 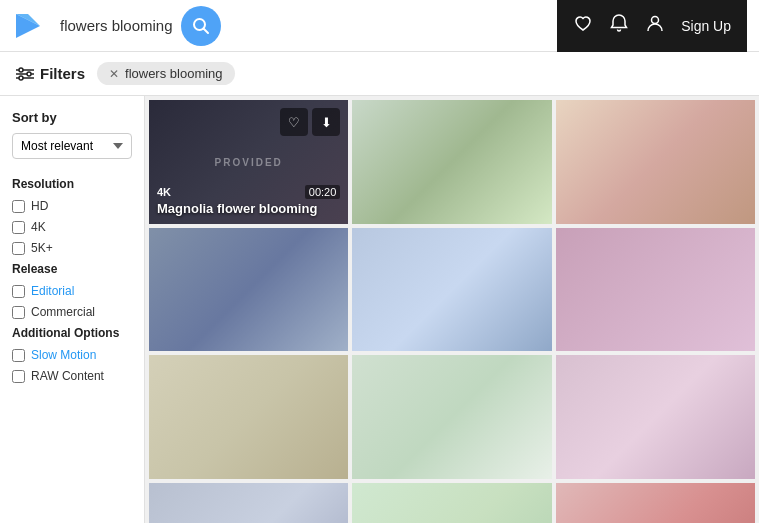 What do you see at coordinates (164, 192) in the screenshot?
I see `video-resolution: 4K` at bounding box center [164, 192].